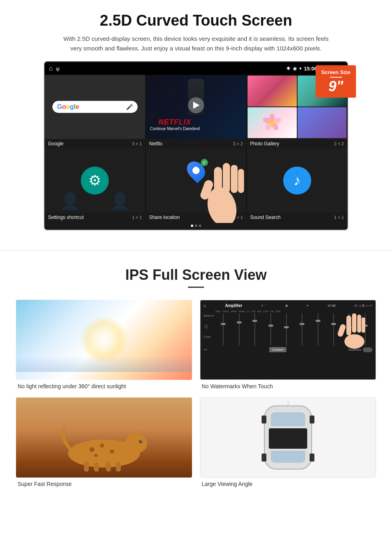 Image resolution: width=392 pixels, height=558 pixels. Describe the element at coordinates (265, 217) in the screenshot. I see `sound-app-name: Sound Search` at that location.